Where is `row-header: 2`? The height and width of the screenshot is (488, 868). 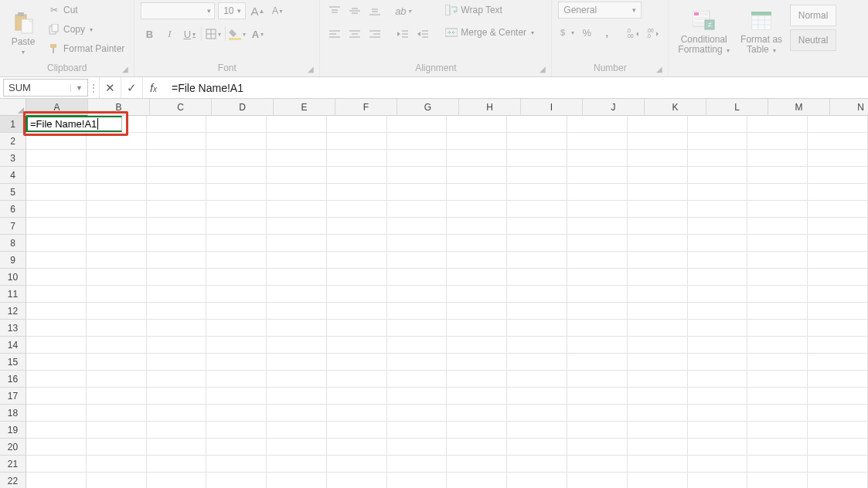
row-header: 2 is located at coordinates (13, 141).